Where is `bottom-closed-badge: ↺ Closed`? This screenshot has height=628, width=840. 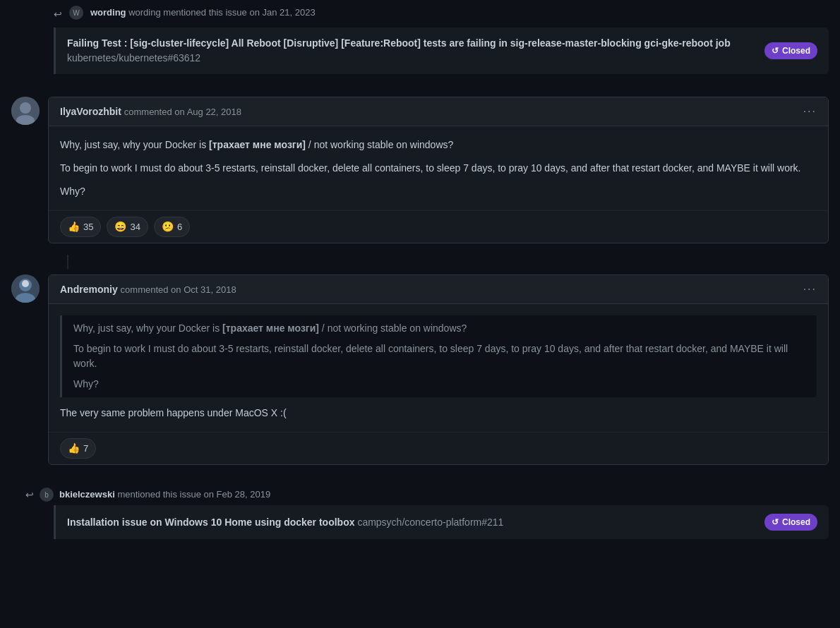
bottom-closed-badge: ↺ Closed is located at coordinates (791, 522).